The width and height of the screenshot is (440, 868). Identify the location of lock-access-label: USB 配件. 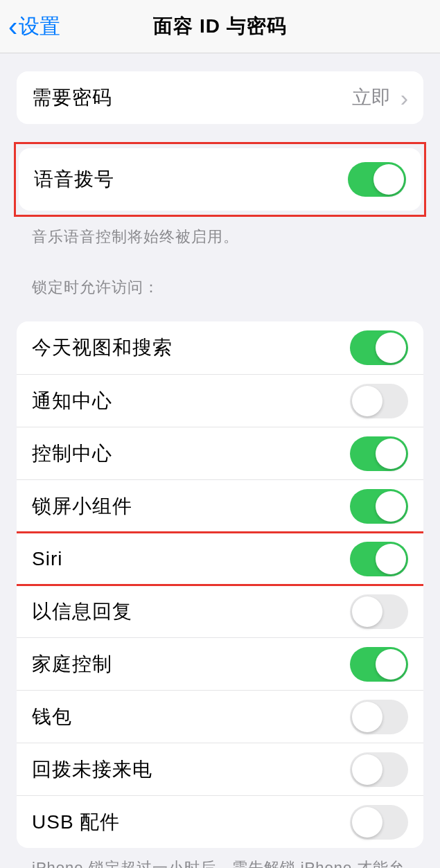
(76, 822).